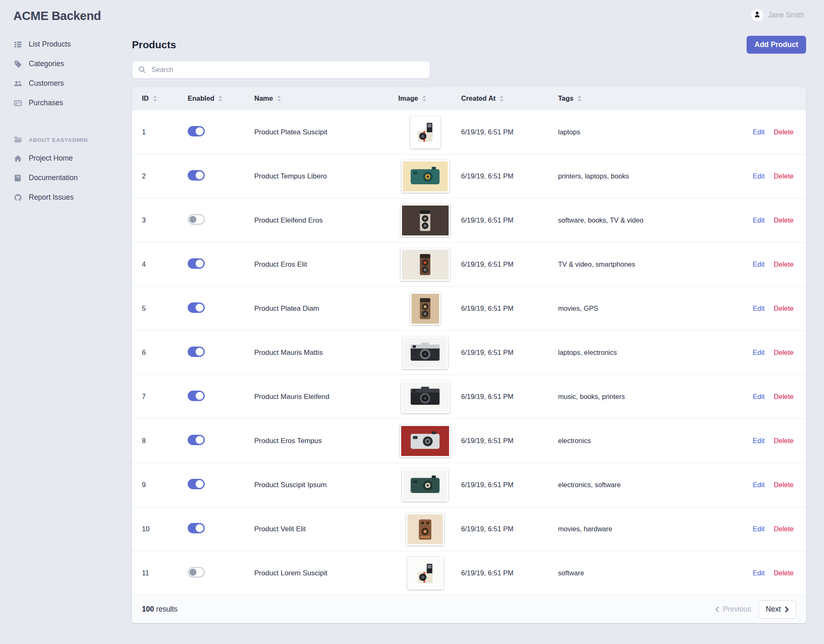 The height and width of the screenshot is (644, 824). Describe the element at coordinates (66, 104) in the screenshot. I see `sidebar: ACME Backend List ProductsCategoriesCust…` at that location.